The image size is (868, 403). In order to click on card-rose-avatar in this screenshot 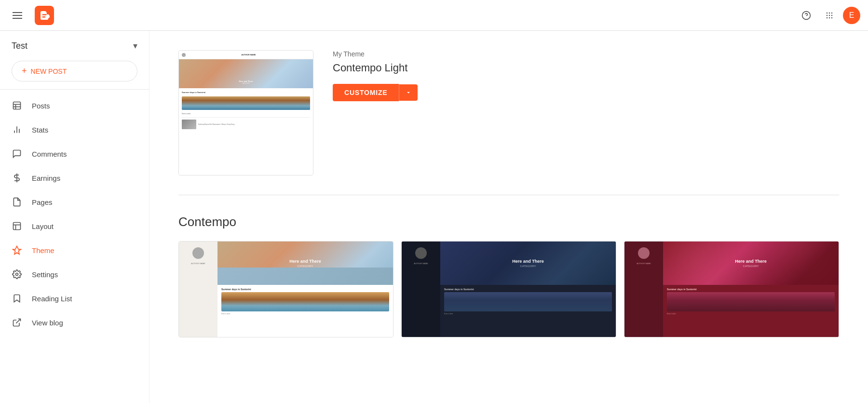, I will do `click(644, 253)`.